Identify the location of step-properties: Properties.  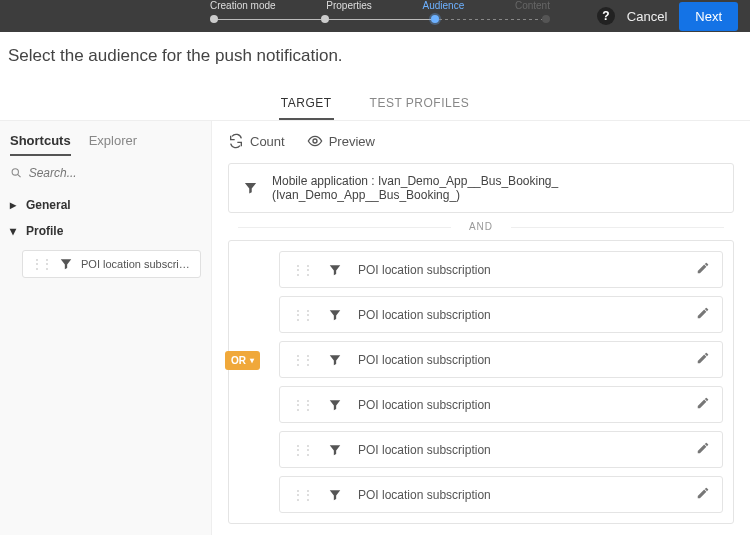
(349, 6).